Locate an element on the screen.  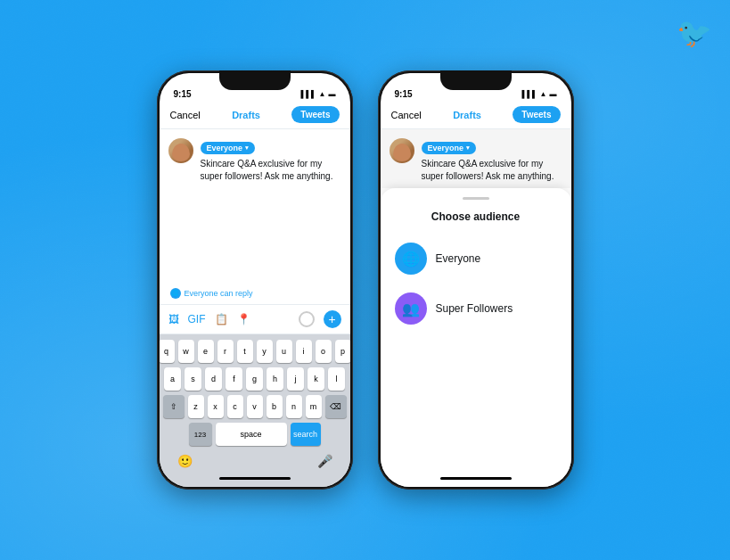
list-icon: 📋 is located at coordinates (221, 319).